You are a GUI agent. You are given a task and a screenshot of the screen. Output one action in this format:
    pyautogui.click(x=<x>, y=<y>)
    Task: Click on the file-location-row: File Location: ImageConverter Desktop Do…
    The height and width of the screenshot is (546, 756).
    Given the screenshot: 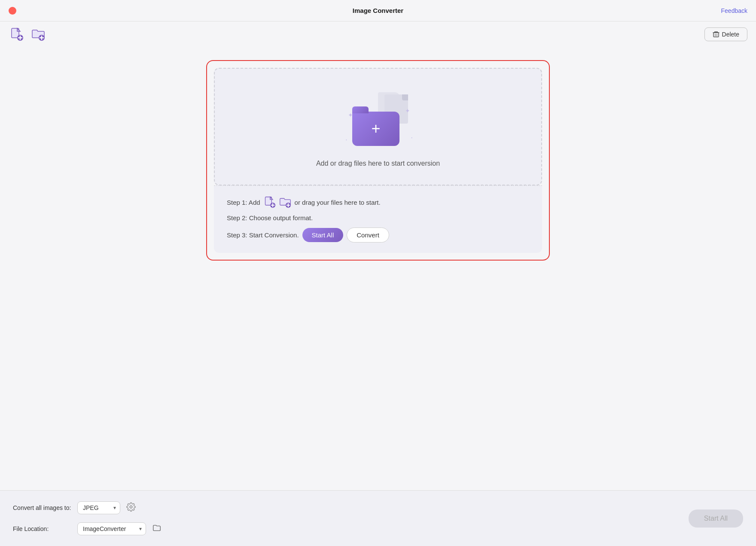 What is the action you would take?
    pyautogui.click(x=88, y=529)
    